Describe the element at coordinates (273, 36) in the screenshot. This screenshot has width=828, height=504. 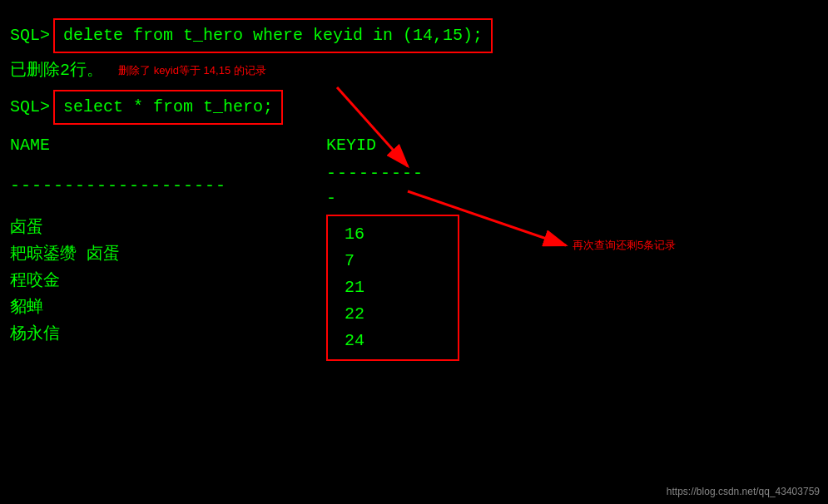
I see `delete-command-box: delete from t_hero where keyid in (14,15…` at that location.